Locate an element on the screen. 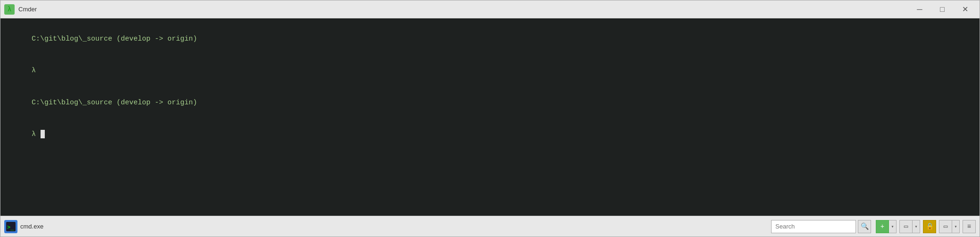 Image resolution: width=980 pixels, height=237 pixels. maximize-button: □ is located at coordinates (942, 9).